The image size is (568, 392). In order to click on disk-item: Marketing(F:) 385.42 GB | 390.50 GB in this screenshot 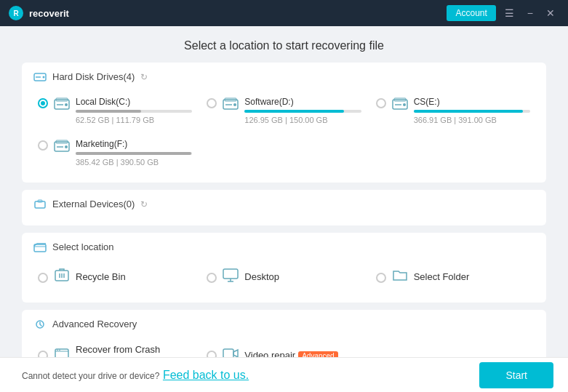, I will do `click(115, 153)`.